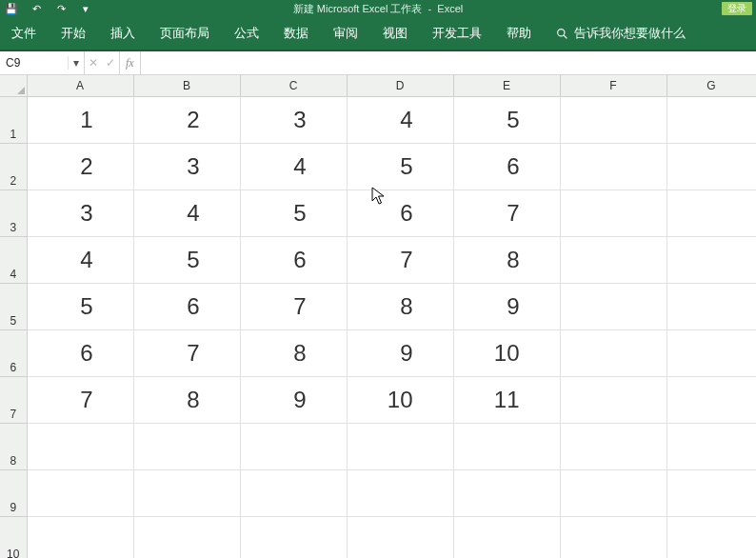  What do you see at coordinates (296, 33) in the screenshot?
I see `tab-data: 数据` at bounding box center [296, 33].